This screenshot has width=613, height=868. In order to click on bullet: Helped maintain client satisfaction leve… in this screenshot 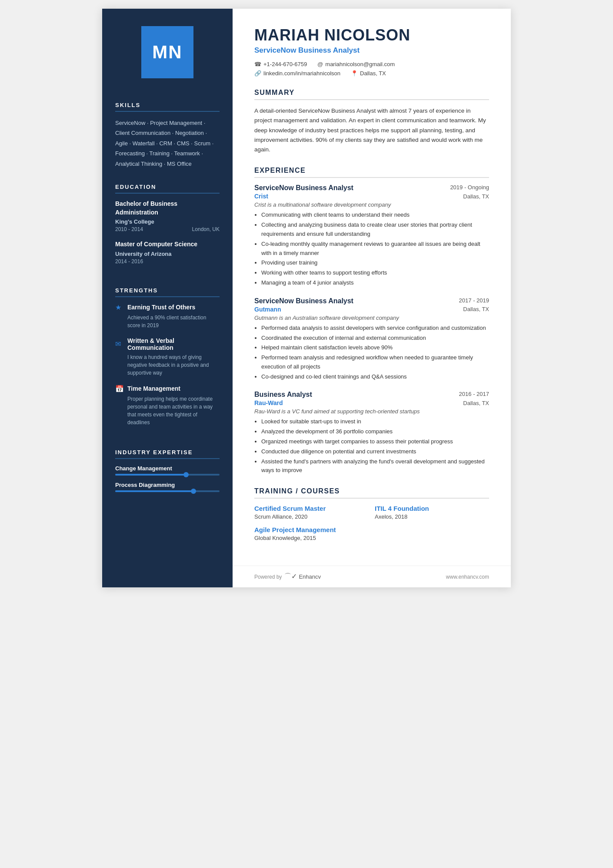, I will do `click(375, 348)`.